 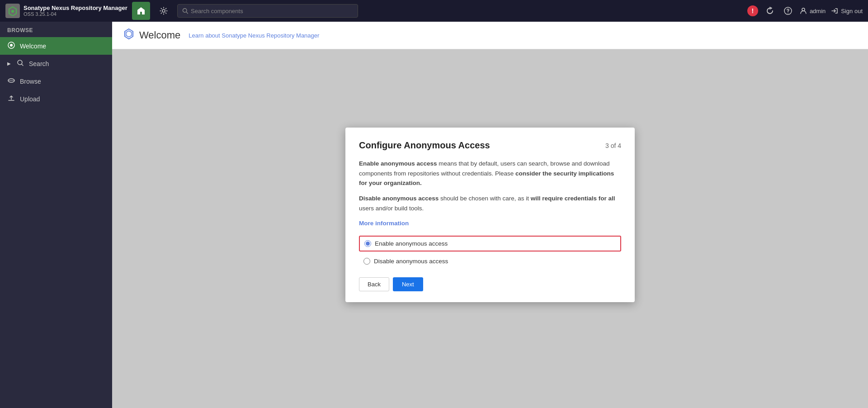 What do you see at coordinates (56, 215) in the screenshot?
I see `sidebar: Browse Welcome ▶ Search` at bounding box center [56, 215].